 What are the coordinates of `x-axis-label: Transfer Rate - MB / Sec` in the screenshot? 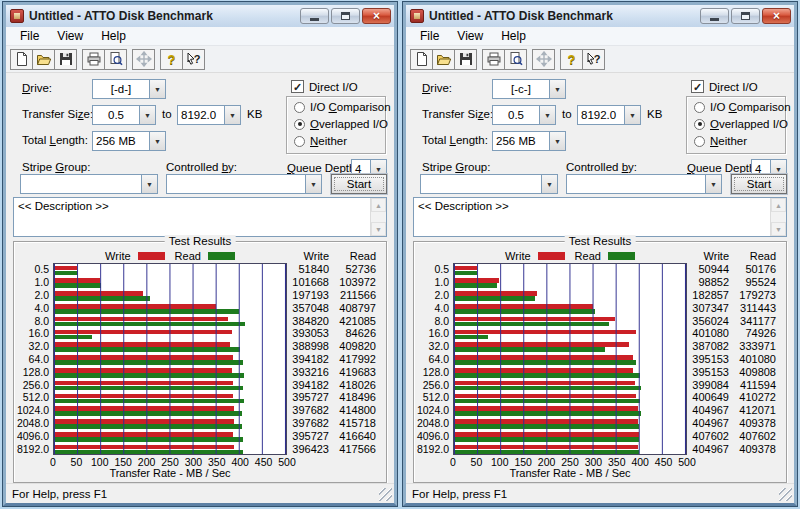 It's located at (170, 474).